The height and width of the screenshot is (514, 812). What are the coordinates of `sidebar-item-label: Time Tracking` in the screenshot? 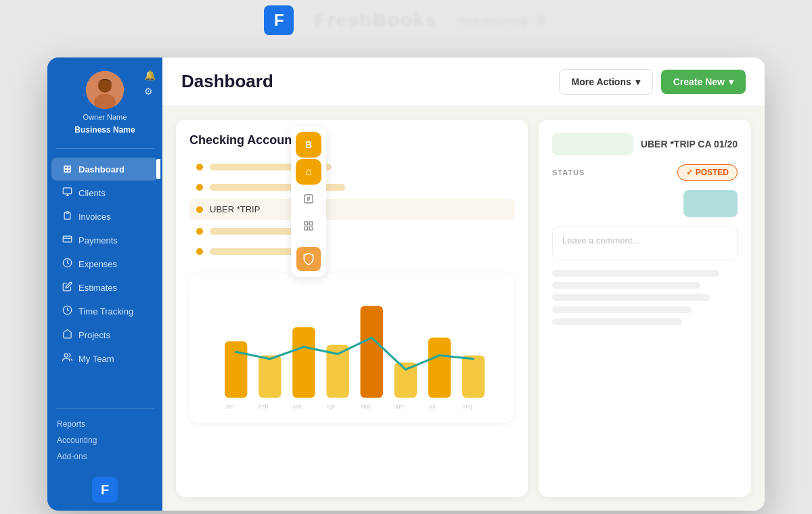 It's located at (106, 311).